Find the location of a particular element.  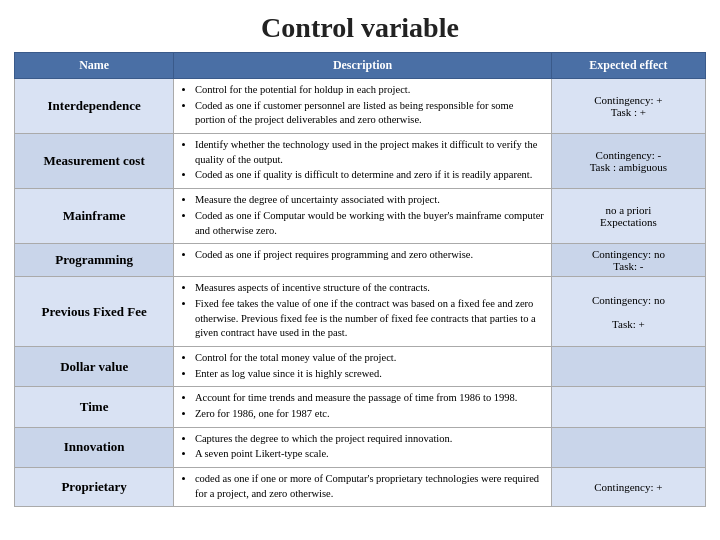

row-name-cell: Interdependence is located at coordinates (94, 106).